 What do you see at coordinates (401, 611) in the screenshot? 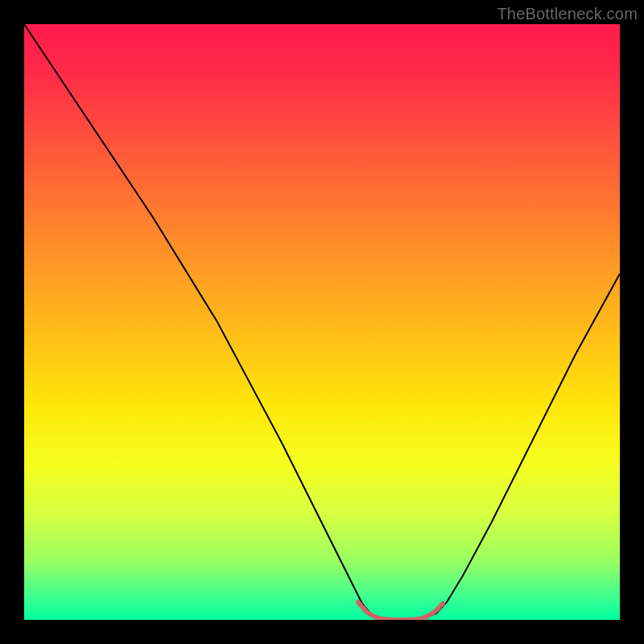
I see `minimum-dash` at bounding box center [401, 611].